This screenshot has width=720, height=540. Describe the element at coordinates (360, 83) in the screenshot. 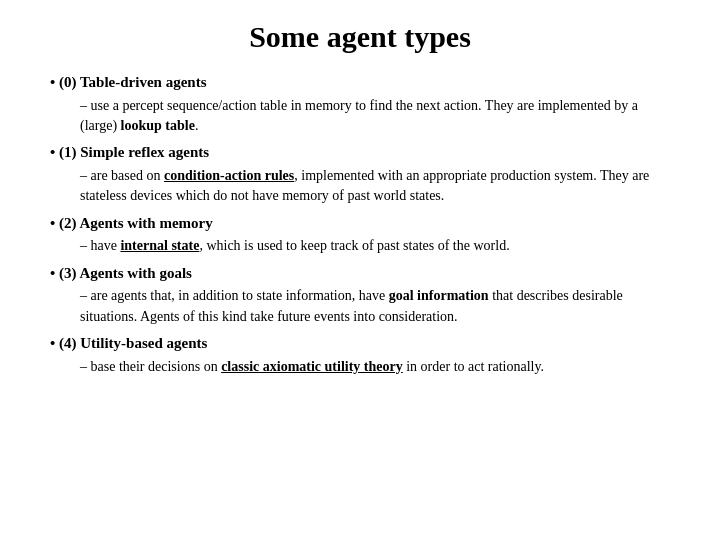

I see `bullet-header-0: • (0) Table-driven agents` at that location.